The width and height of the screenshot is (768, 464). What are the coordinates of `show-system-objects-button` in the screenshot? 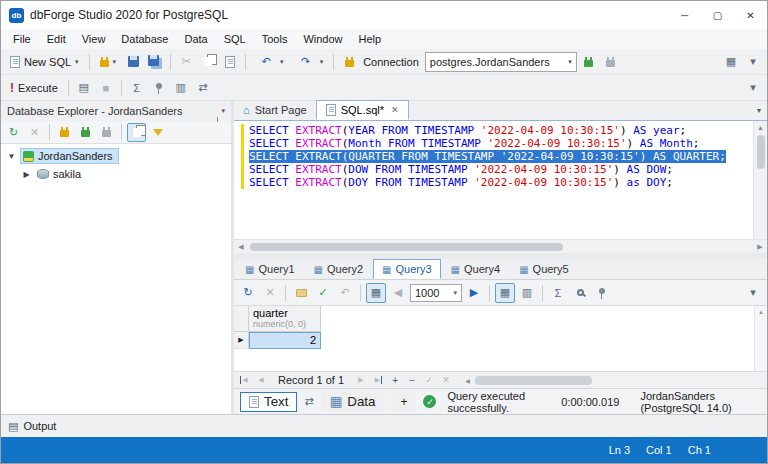 It's located at (136, 132).